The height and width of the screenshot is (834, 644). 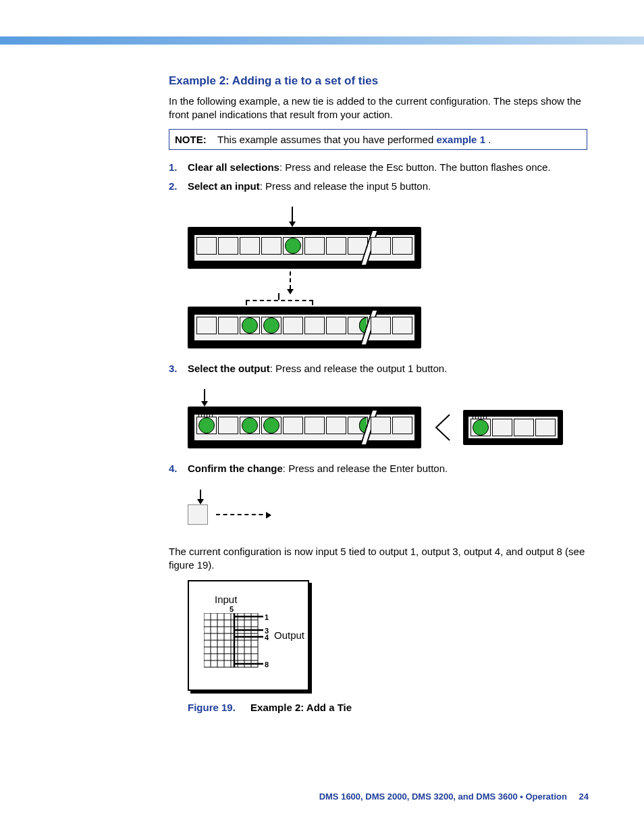 What do you see at coordinates (173, 186) in the screenshot?
I see `step-number: 2.` at bounding box center [173, 186].